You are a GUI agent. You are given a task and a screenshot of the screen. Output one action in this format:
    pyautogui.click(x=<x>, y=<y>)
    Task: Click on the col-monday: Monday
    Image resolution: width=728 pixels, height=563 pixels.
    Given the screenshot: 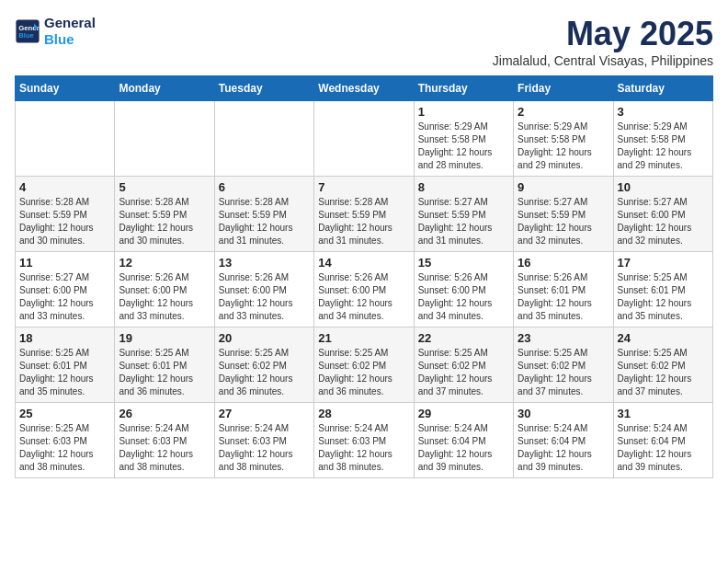 What is the action you would take?
    pyautogui.click(x=165, y=88)
    